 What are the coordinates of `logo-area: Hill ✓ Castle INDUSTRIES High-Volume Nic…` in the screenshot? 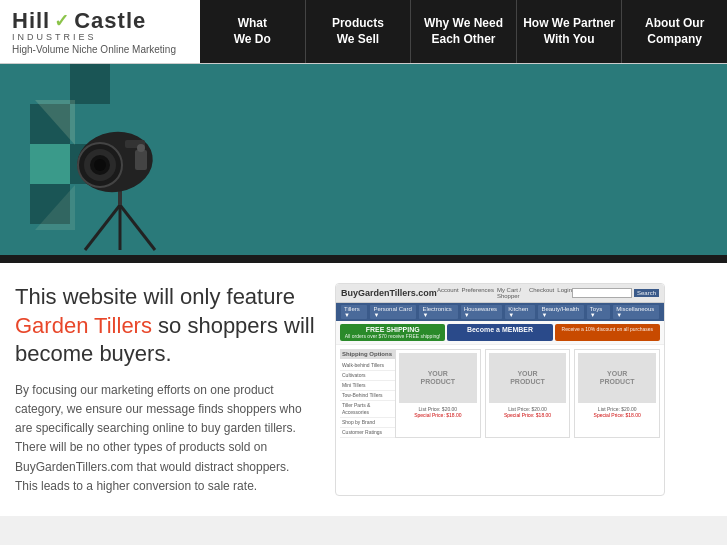 It's located at (100, 32).